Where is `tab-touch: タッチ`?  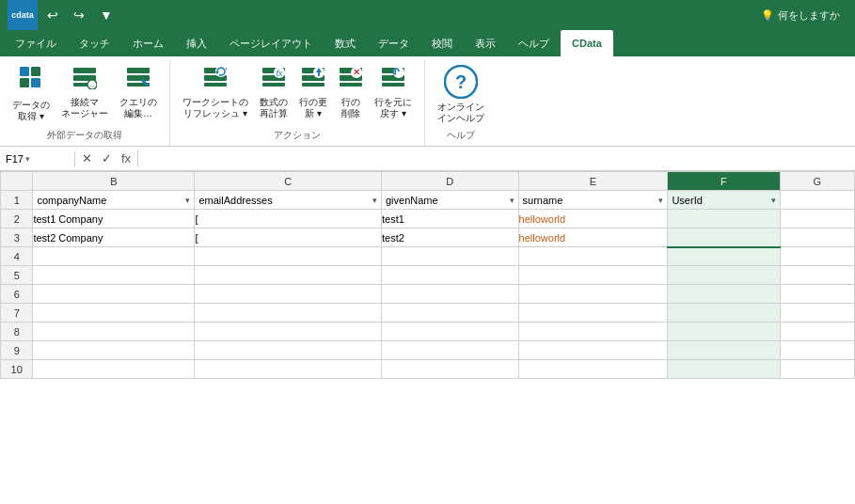
tab-touch: タッチ is located at coordinates (94, 43).